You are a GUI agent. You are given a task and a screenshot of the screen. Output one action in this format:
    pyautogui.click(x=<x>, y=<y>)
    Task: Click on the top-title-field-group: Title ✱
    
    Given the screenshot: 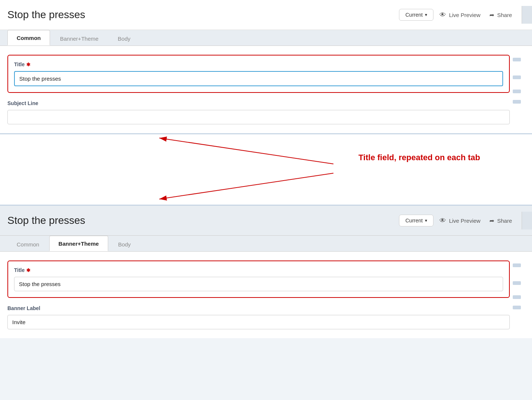 What is the action you would take?
    pyautogui.click(x=259, y=74)
    